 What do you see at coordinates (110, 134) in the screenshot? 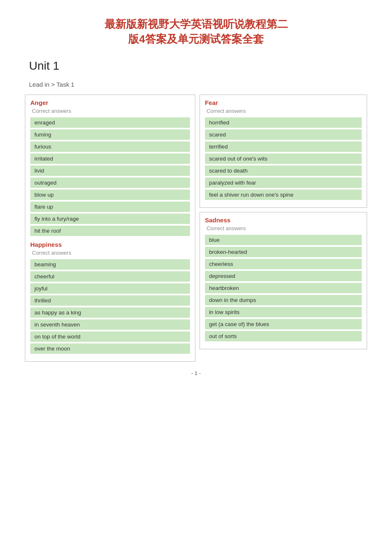
I see `list-item: fuming` at bounding box center [110, 134].